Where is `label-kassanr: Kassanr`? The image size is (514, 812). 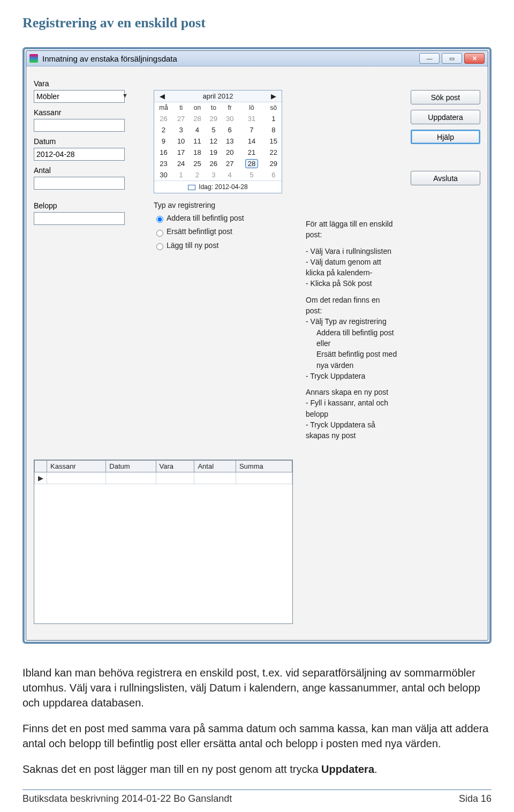
label-kassanr: Kassanr is located at coordinates (87, 112).